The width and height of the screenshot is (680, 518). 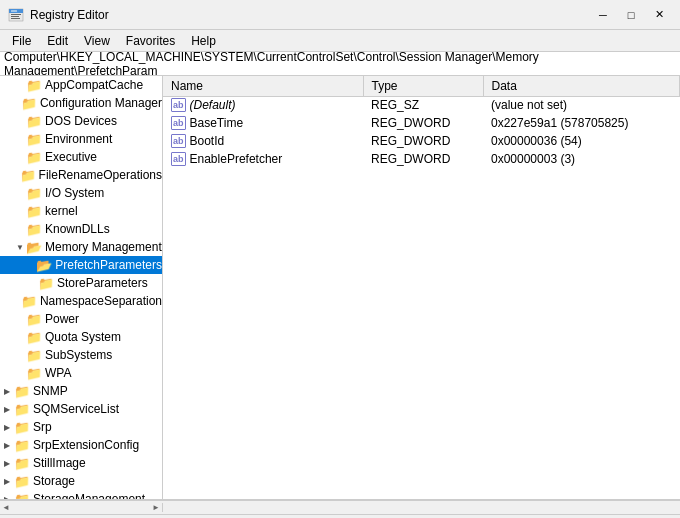 What do you see at coordinates (58, 41) in the screenshot?
I see `menu-item-edit: Edit` at bounding box center [58, 41].